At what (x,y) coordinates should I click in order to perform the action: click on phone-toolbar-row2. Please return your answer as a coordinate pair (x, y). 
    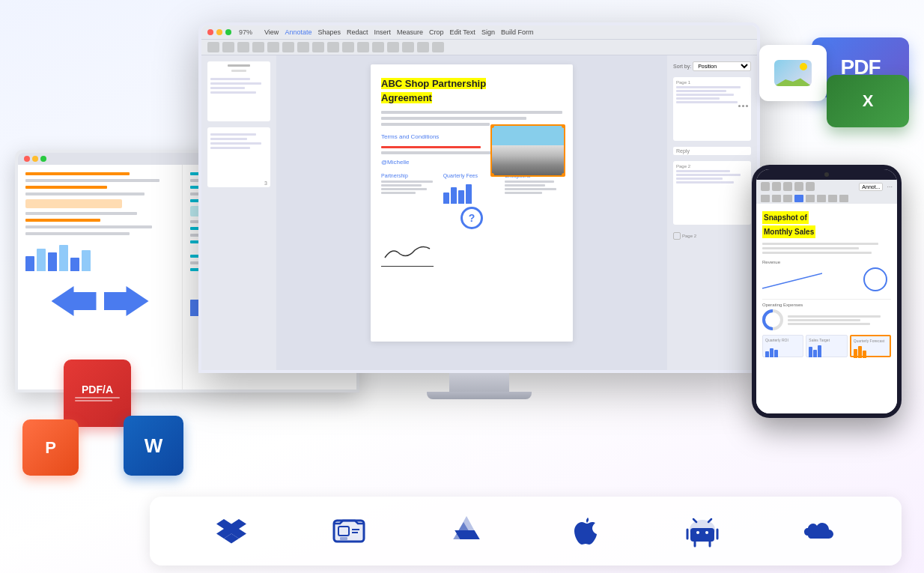
    Looking at the image, I should click on (827, 198).